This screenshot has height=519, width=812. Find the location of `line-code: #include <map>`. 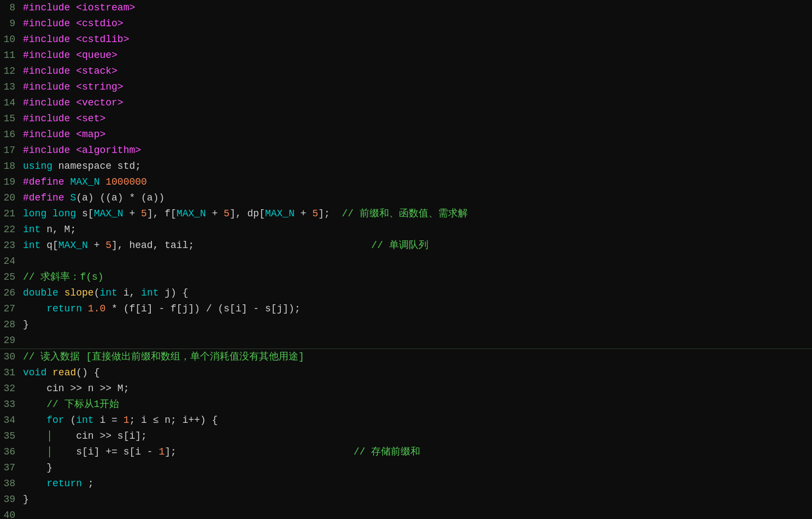

line-code: #include <map> is located at coordinates (417, 134).